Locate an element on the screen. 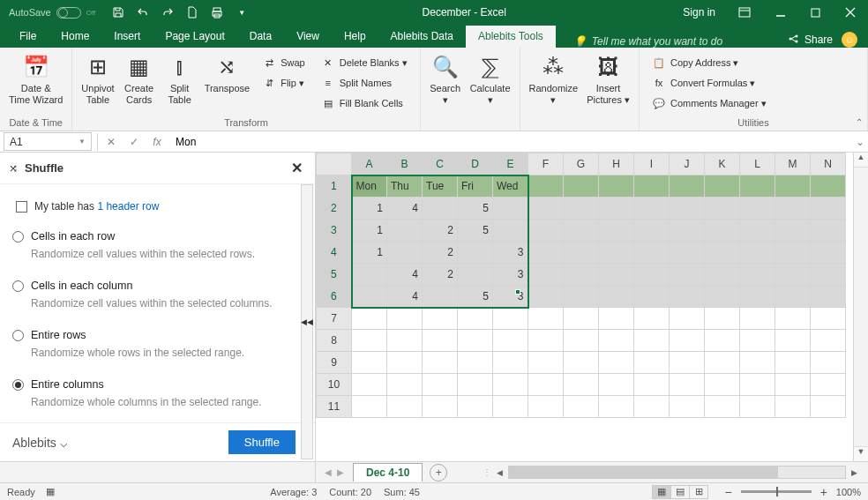 The image size is (868, 500). row-header: 8 is located at coordinates (334, 340).